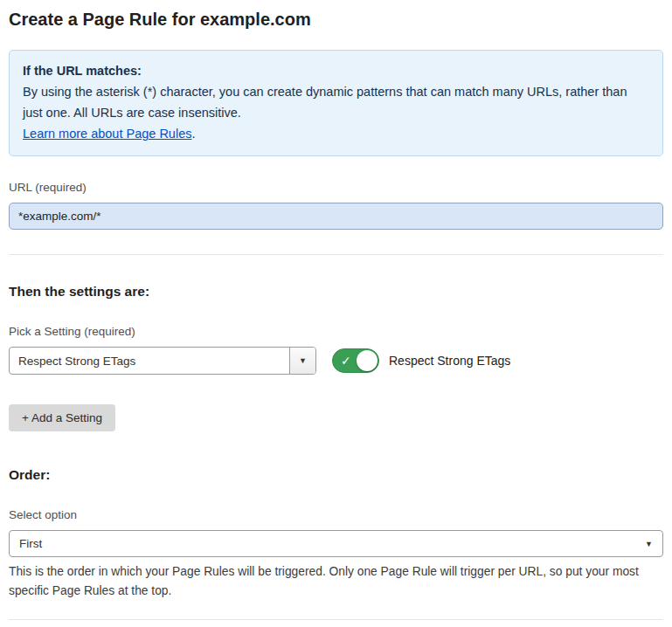 The image size is (672, 627). Describe the element at coordinates (336, 332) in the screenshot. I see `pick-setting-label: Pick a Setting (required)` at that location.